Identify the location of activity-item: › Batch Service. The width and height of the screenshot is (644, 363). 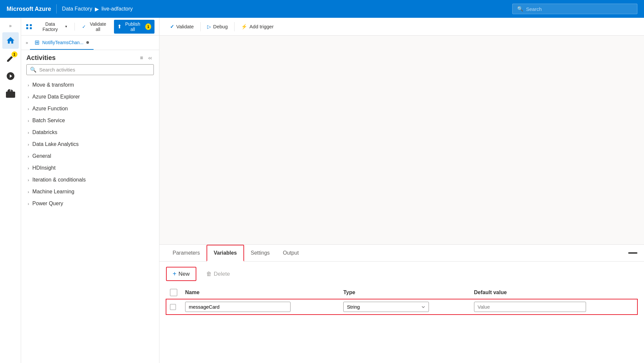
(90, 121).